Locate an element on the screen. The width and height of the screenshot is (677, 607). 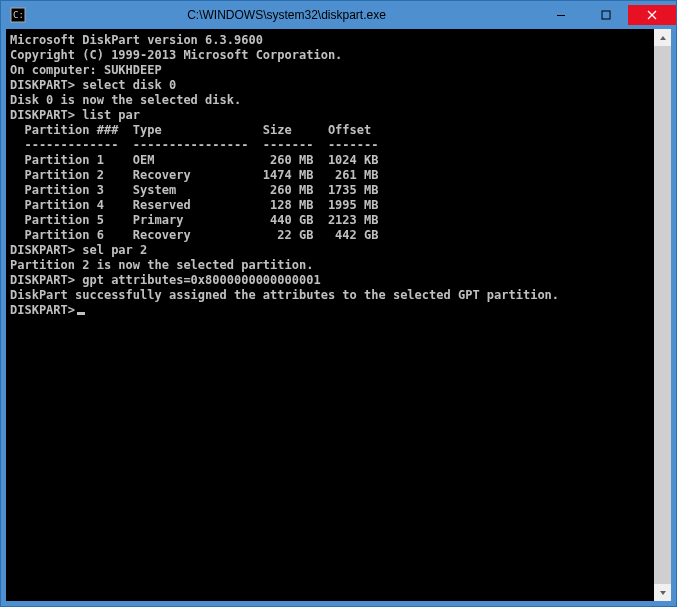
scroll-down-button is located at coordinates (662, 592).